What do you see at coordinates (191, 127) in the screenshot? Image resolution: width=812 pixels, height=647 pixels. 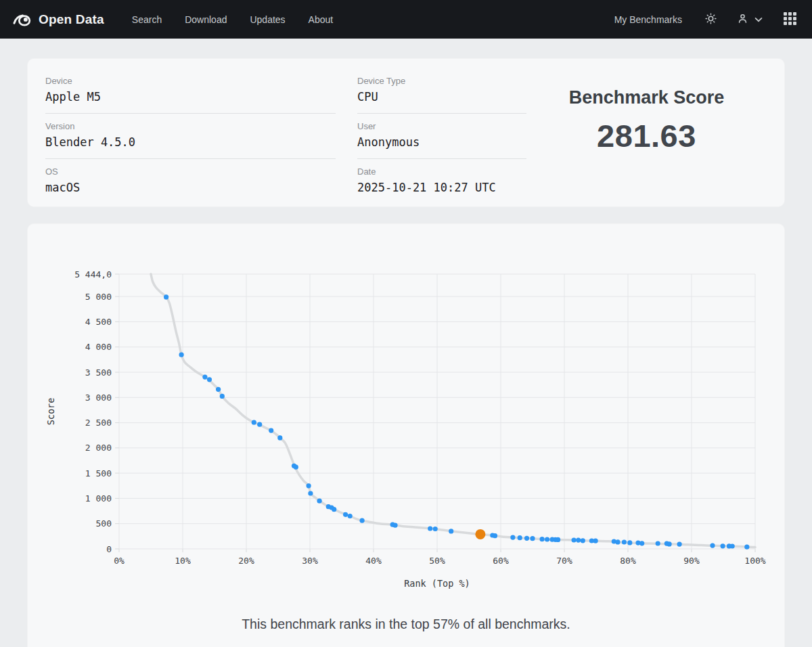 I see `field-label: Version` at bounding box center [191, 127].